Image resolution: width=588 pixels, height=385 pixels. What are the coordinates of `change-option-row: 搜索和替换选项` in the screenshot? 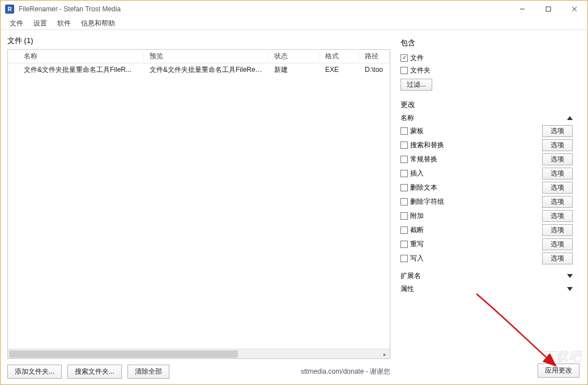 It's located at (487, 145).